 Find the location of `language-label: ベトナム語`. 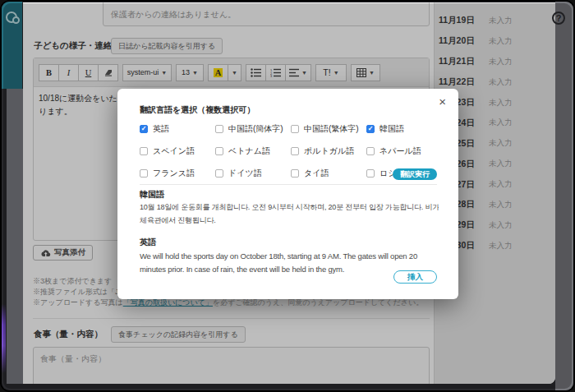

language-label: ベトナム語 is located at coordinates (250, 151).